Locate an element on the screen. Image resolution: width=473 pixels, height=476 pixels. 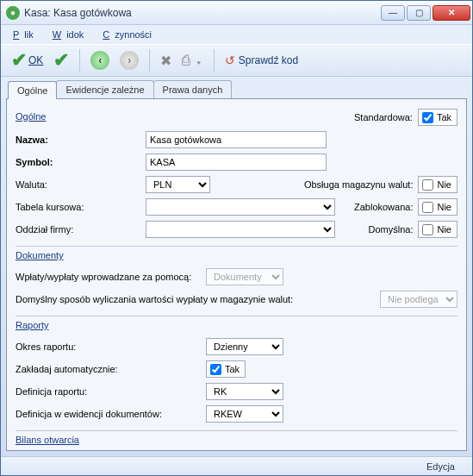
swirl-icon: ↺ is located at coordinates (230, 60).